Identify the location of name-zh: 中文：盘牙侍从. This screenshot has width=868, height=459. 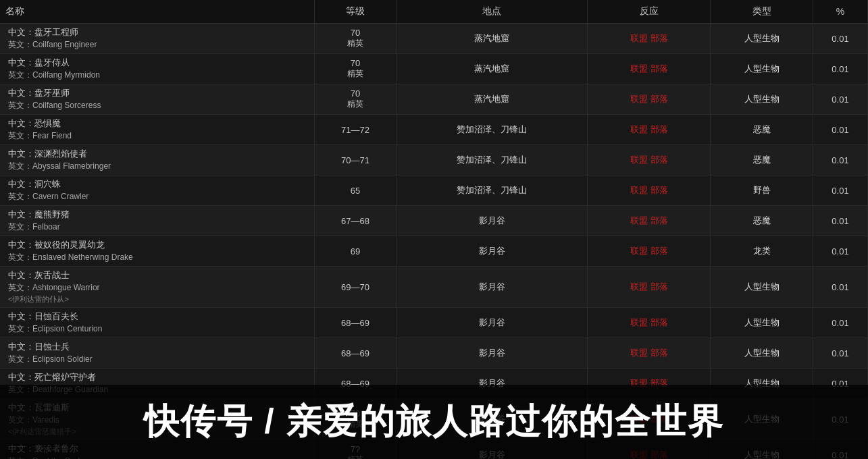
(157, 63).